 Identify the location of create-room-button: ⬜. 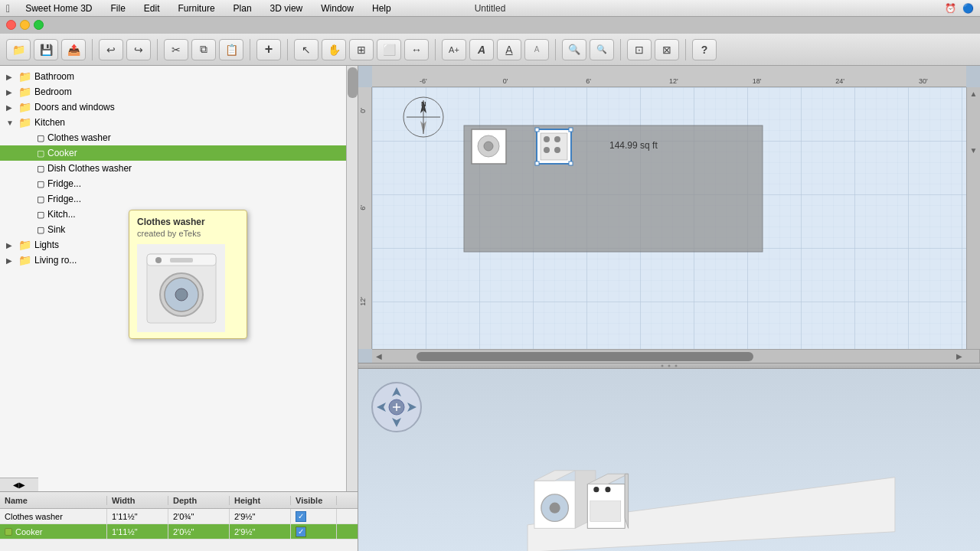
(389, 50).